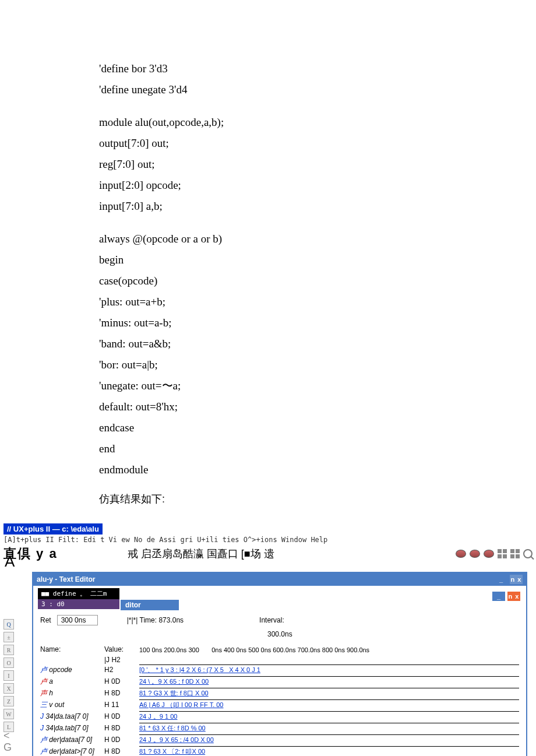  Describe the element at coordinates (9, 714) in the screenshot. I see `tool-icon: W` at that location.